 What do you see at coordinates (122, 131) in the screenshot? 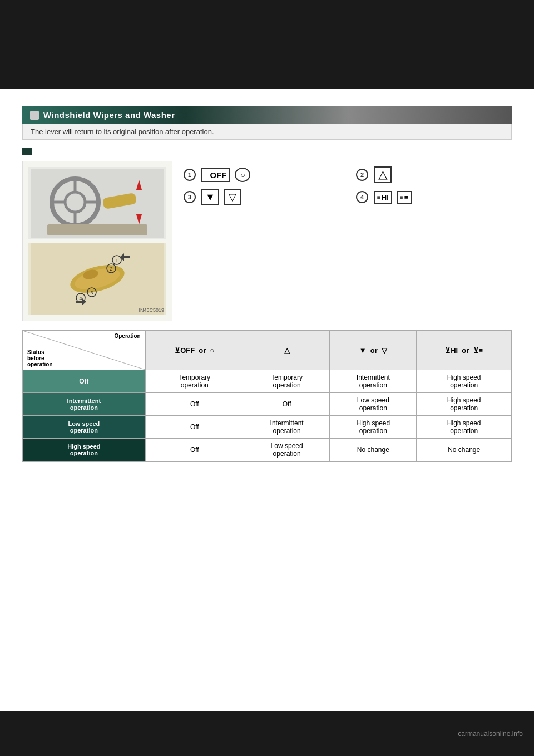
I see `subtitle-text: The lever will return to its original po…` at bounding box center [122, 131].